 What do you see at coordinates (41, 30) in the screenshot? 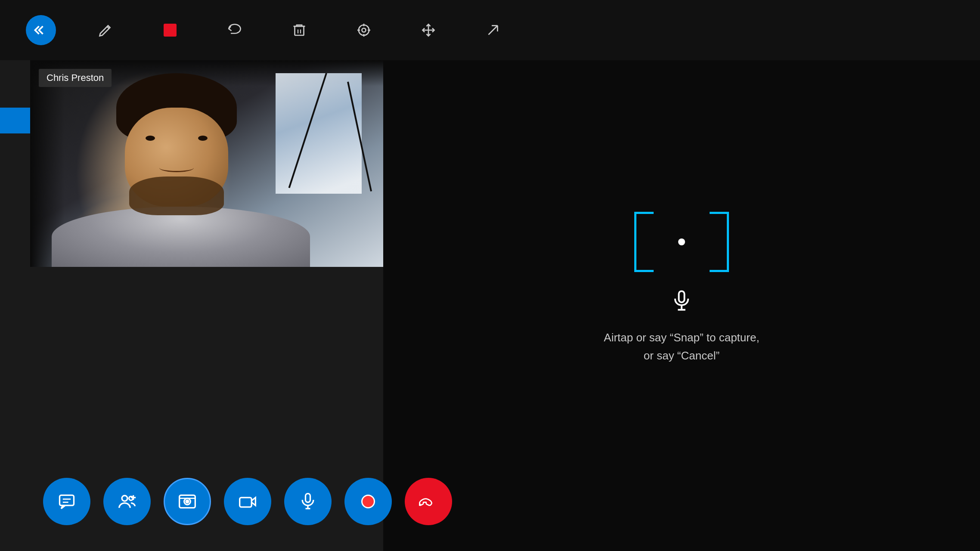
I see `back-button` at bounding box center [41, 30].